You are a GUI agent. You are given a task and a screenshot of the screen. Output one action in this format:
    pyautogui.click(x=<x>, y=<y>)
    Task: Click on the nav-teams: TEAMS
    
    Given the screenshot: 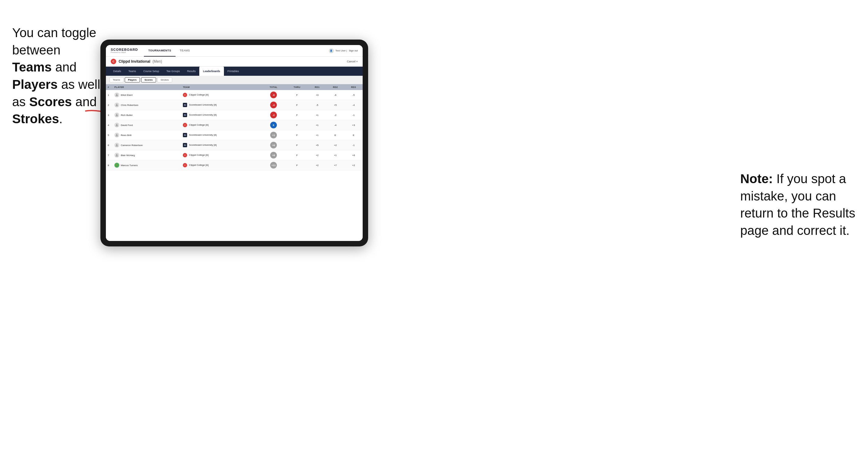 What is the action you would take?
    pyautogui.click(x=185, y=51)
    